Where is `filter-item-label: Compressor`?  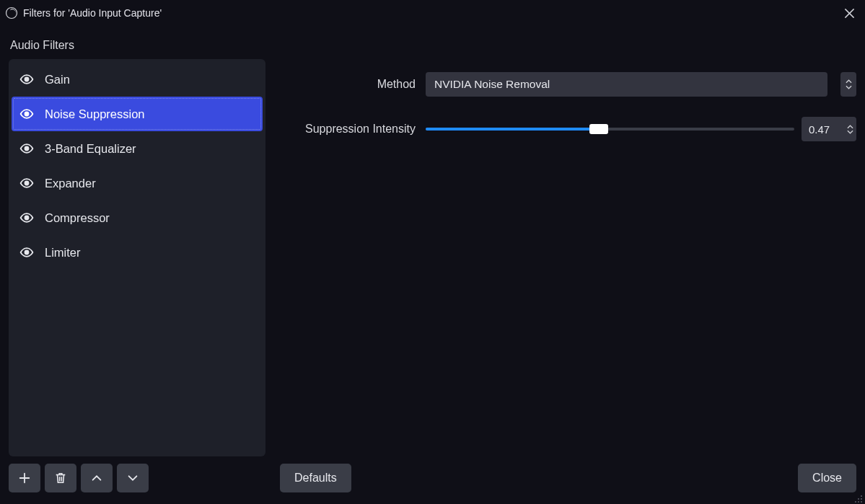
filter-item-label: Compressor is located at coordinates (77, 218).